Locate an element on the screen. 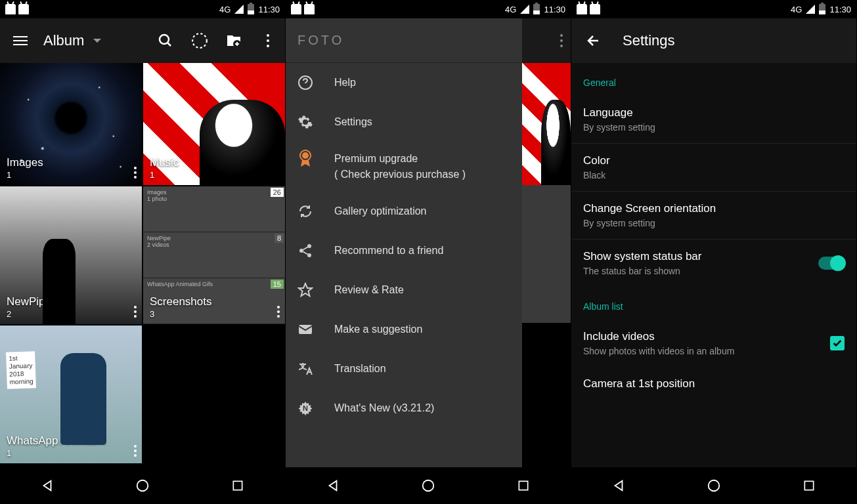  search-button is located at coordinates (165, 41).